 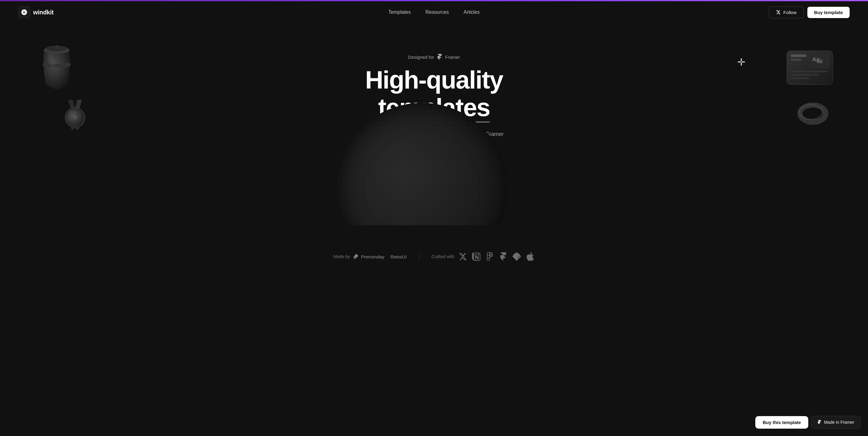 I want to click on framer-icon-small, so click(x=439, y=57).